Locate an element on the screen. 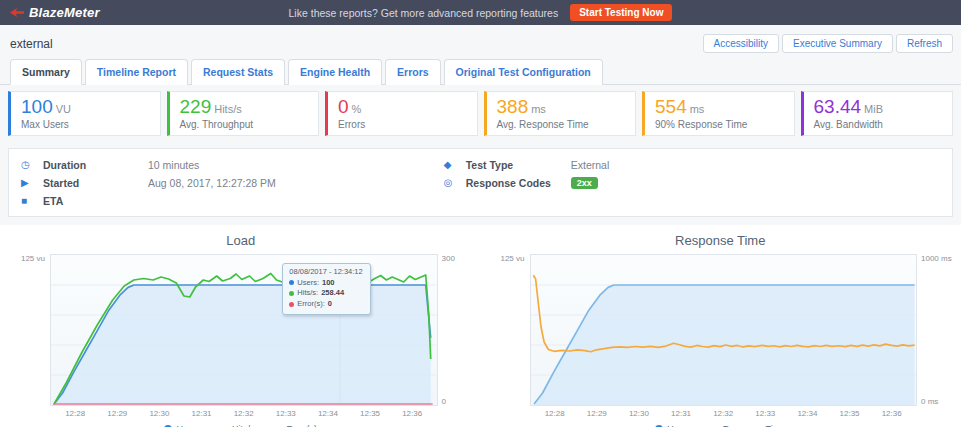  tooltip-row: Users:100 is located at coordinates (326, 284).